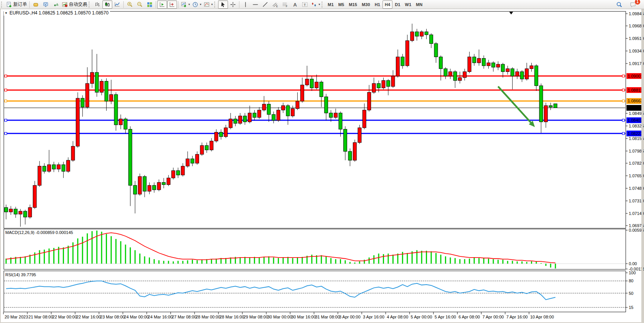 The width and height of the screenshot is (644, 323). What do you see at coordinates (256, 317) in the screenshot?
I see `time-tick-label: 29 Mar 08:00` at bounding box center [256, 317].